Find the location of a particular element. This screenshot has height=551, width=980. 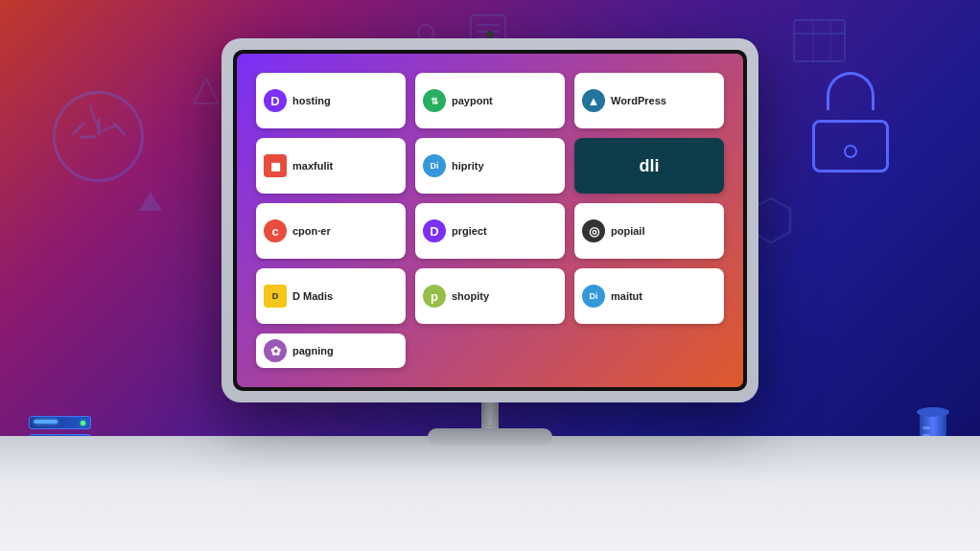

cponcer-icon: c is located at coordinates (275, 231).